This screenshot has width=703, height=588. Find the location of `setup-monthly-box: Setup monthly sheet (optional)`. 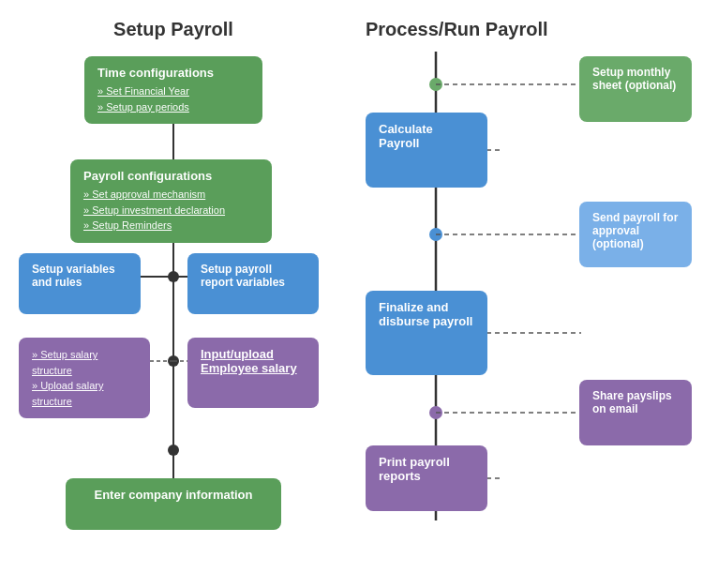

setup-monthly-box: Setup monthly sheet (optional) is located at coordinates (636, 89).